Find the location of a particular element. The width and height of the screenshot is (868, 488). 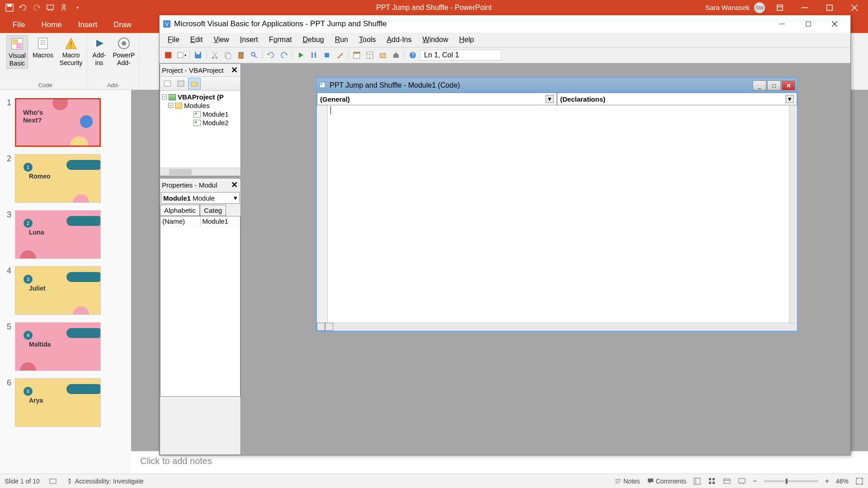

slideshow-icon is located at coordinates (50, 8).